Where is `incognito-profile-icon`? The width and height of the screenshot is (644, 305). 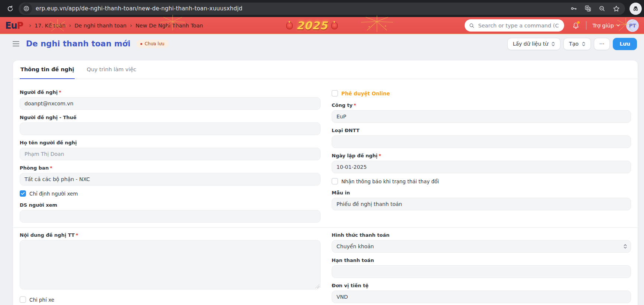
incognito-profile-icon is located at coordinates (636, 9).